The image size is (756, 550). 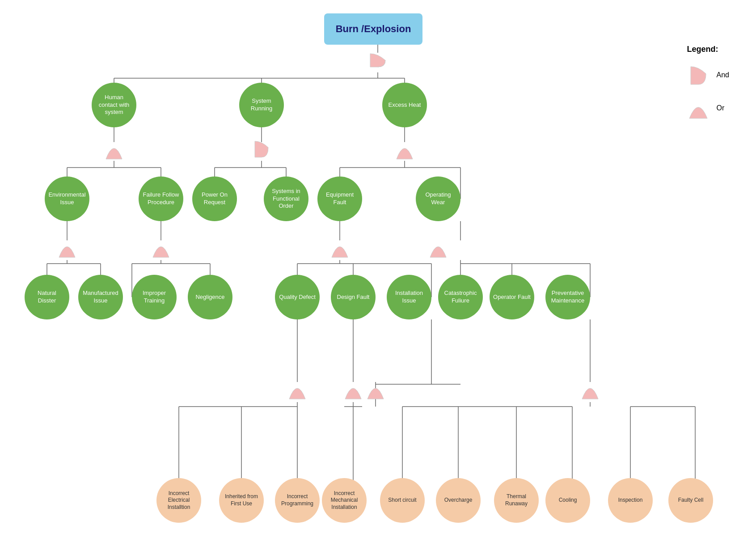 I want to click on improper-node: Improper Training, so click(x=154, y=297).